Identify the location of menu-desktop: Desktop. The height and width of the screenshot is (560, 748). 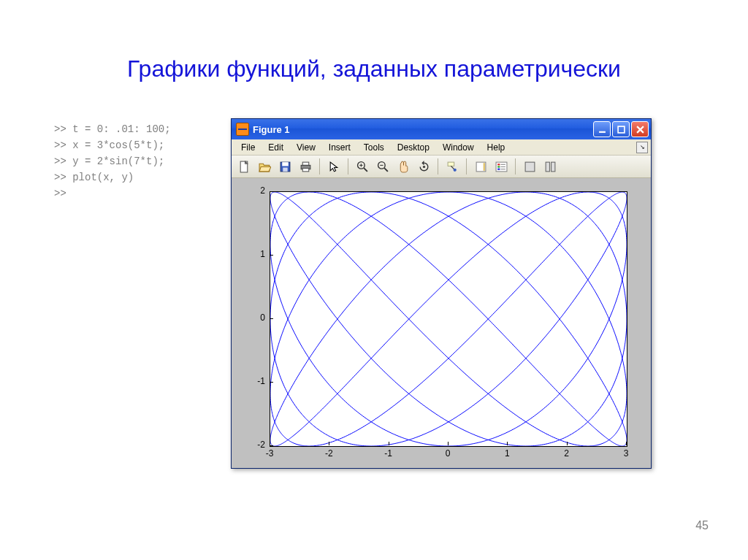
(413, 147).